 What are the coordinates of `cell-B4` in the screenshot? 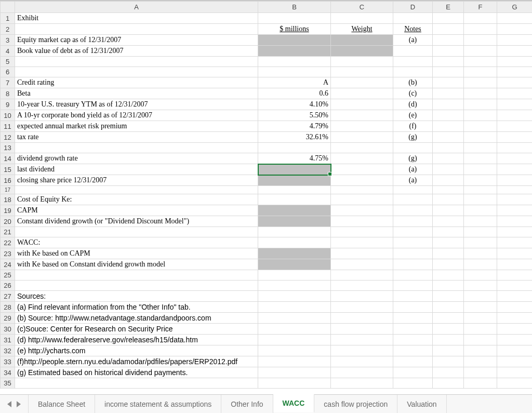 It's located at (295, 51).